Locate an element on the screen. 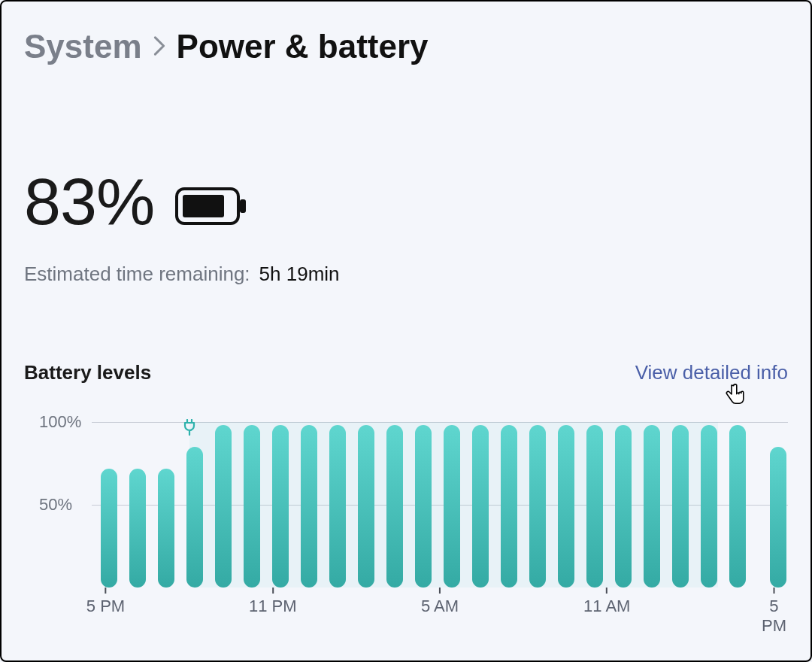 Image resolution: width=812 pixels, height=662 pixels. estimate-label: Estimated time remaining: is located at coordinates (137, 274).